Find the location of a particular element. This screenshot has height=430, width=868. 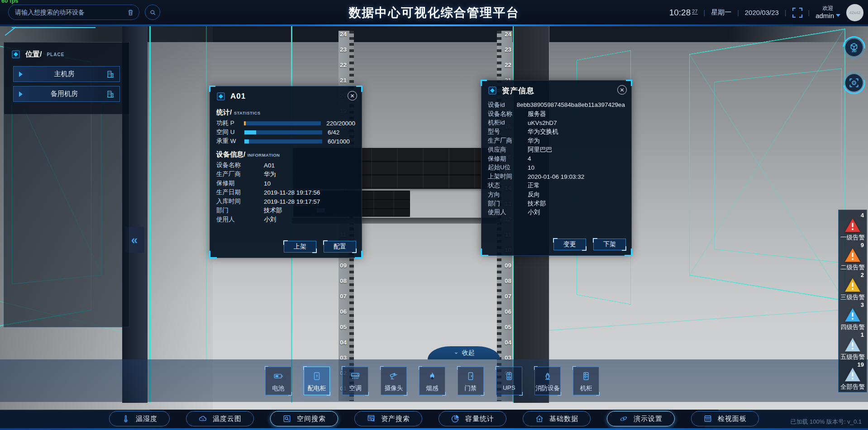

device-button: 门禁 is located at coordinates (471, 381).